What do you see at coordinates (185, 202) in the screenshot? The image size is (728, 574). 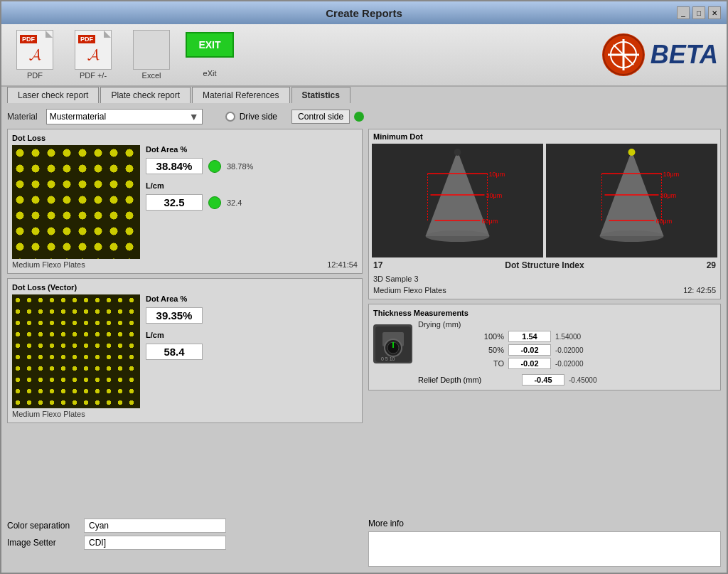 I see `dot-loss-inner: Dot Area % 38.84% 38.78% L/cm 32.5 32.4` at bounding box center [185, 202].